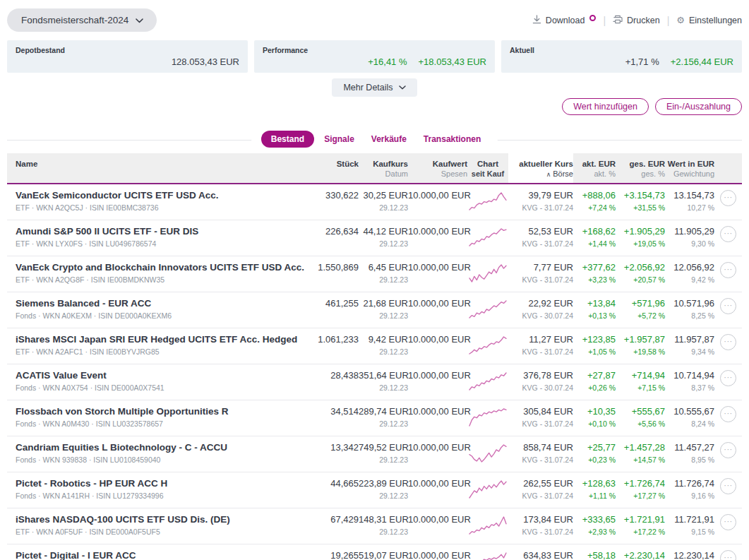  What do you see at coordinates (640, 168) in the screenshot?
I see `col-ges-eur: ges. EUR ges. %` at bounding box center [640, 168].